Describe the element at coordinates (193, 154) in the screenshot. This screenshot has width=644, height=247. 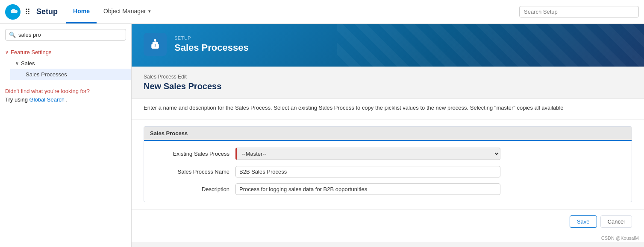
I see `label-existing-process: Existing Sales Process` at that location.